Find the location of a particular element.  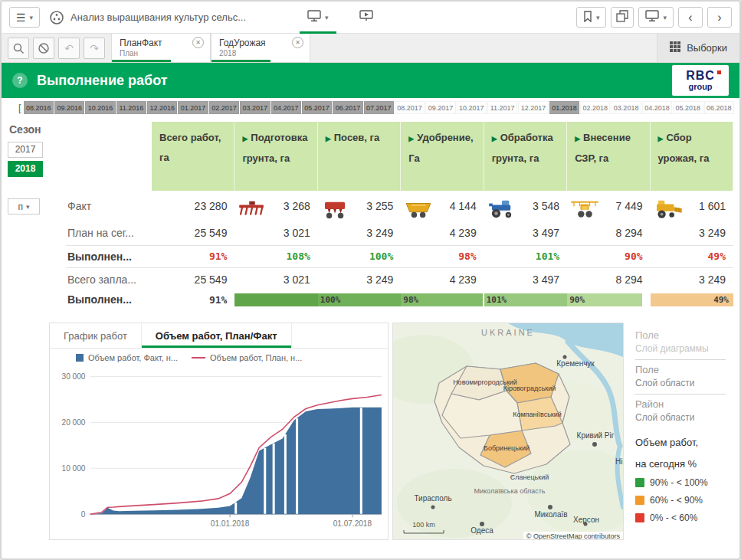

bar-value: 49% is located at coordinates (721, 300).